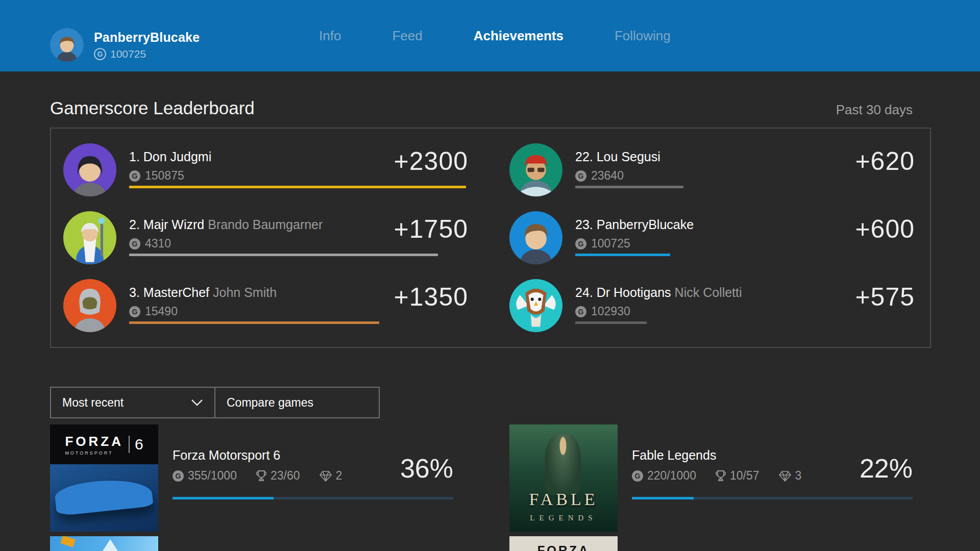 The image size is (980, 551). What do you see at coordinates (790, 475) in the screenshot?
I see `challenges-stat: 3` at bounding box center [790, 475].